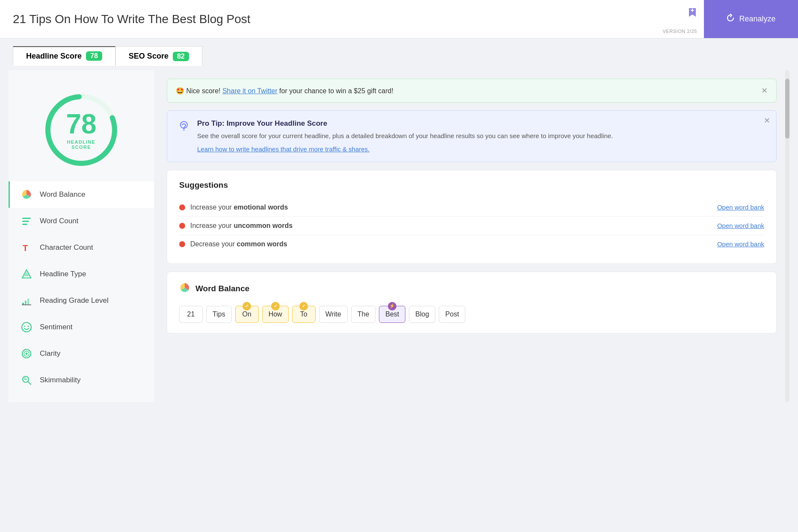 Image resolution: width=798 pixels, height=532 pixels. Describe the element at coordinates (741, 207) in the screenshot. I see `suggestion-link-0: Open word bank` at that location.